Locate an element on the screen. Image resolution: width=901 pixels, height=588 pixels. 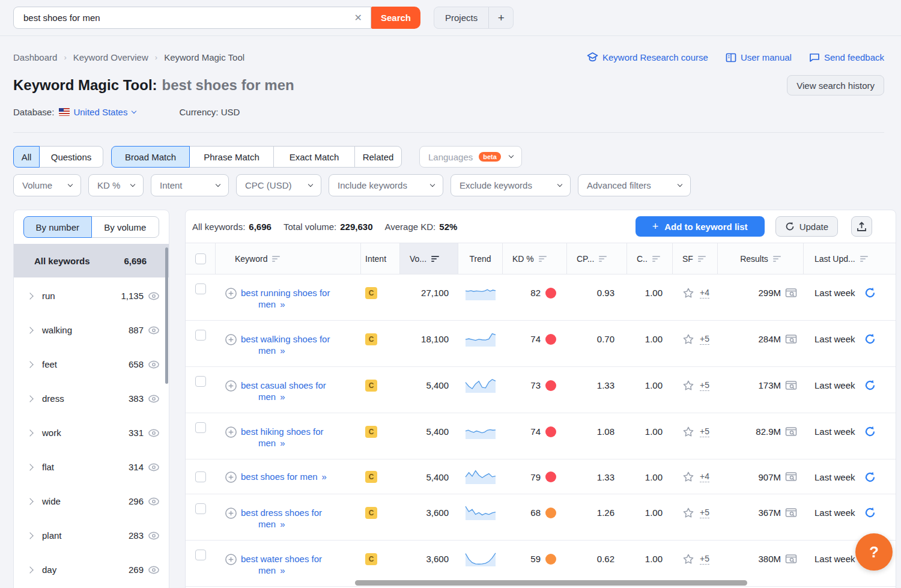
keyword-link: best running shoes for men is located at coordinates (285, 299).